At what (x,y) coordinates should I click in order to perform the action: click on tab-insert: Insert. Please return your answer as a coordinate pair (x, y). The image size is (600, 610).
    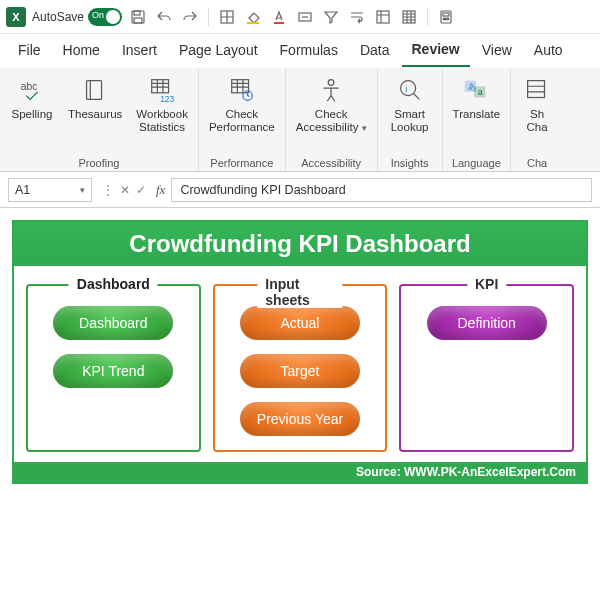
    Looking at the image, I should click on (140, 51).